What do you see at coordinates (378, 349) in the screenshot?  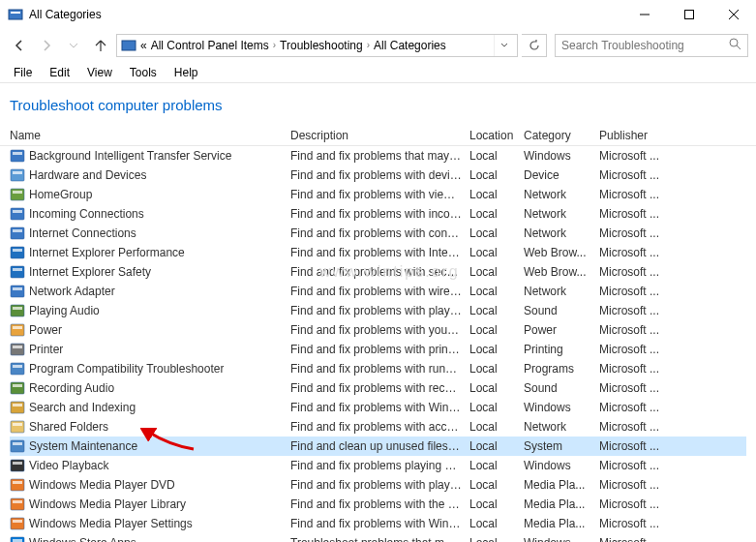 I see `table-row: PrinterFind and fix problems with printi…` at bounding box center [378, 349].